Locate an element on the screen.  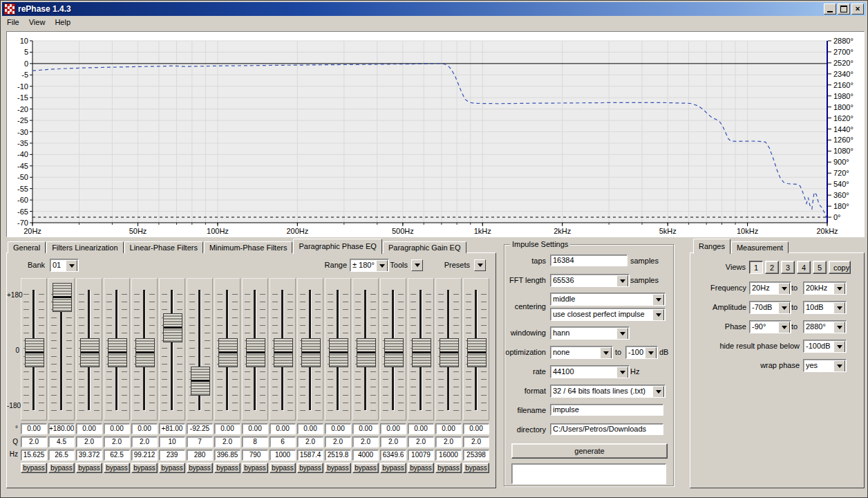
hz-value-box: 16000 is located at coordinates (449, 455).